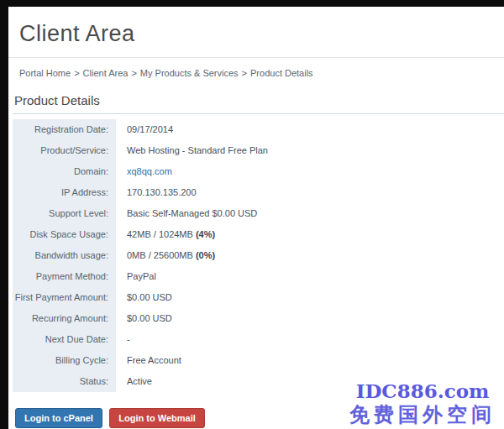 The width and height of the screenshot is (504, 429). Describe the element at coordinates (423, 415) in the screenshot. I see `watermark-chinese-text: 免费国外空间` at that location.